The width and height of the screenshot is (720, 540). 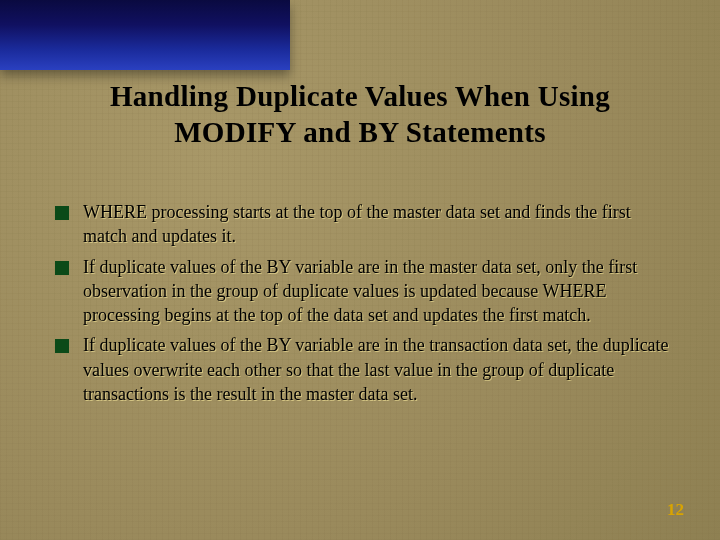 What do you see at coordinates (145, 35) in the screenshot?
I see `decorative-header-bar` at bounding box center [145, 35].